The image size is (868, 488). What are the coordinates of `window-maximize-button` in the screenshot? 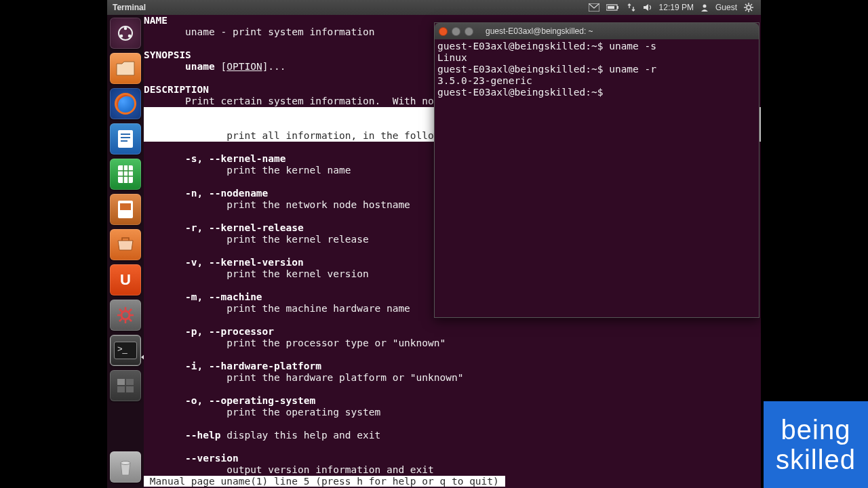 It's located at (469, 31).